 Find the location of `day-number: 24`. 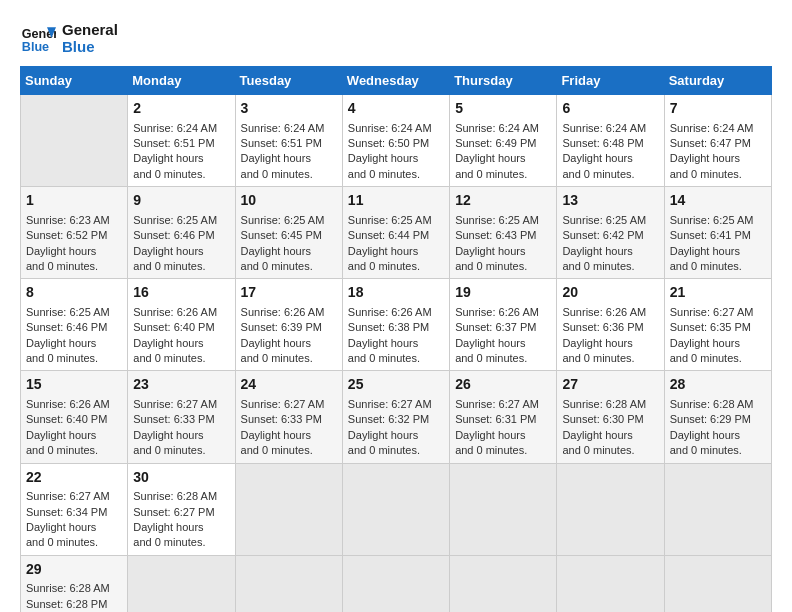

day-number: 24 is located at coordinates (289, 385).